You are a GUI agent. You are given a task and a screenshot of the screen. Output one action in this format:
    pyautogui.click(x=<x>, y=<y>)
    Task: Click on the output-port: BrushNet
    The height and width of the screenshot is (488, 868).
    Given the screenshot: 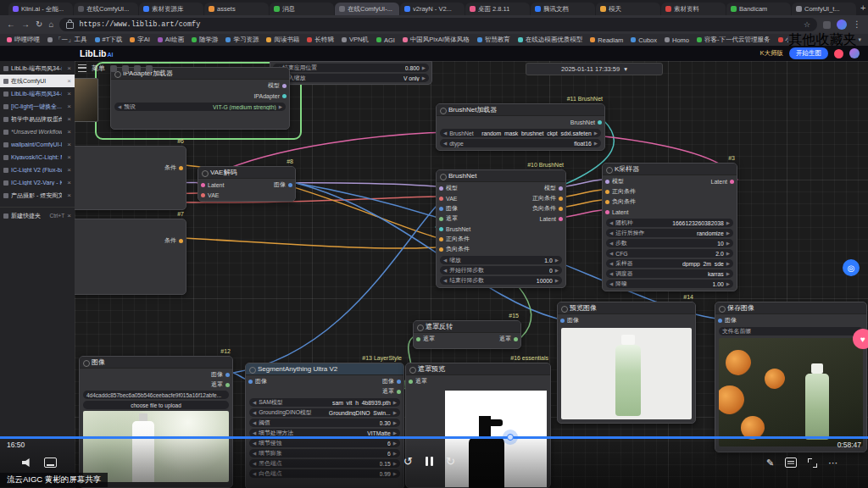 What is the action you would take?
    pyautogui.click(x=587, y=122)
    